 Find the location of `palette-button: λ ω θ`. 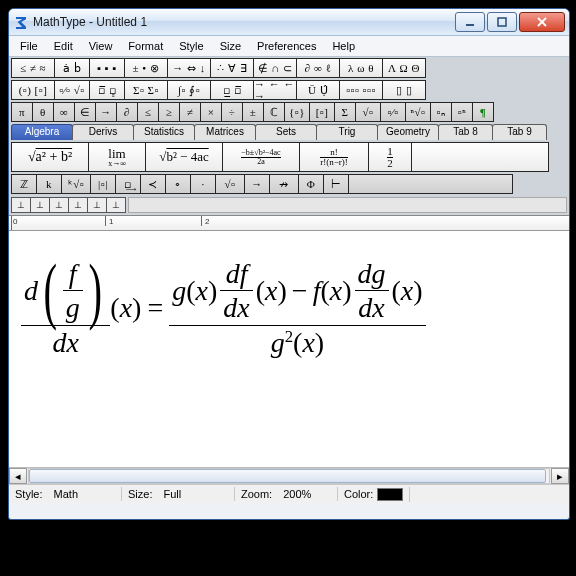

palette-button: λ ω θ is located at coordinates (361, 68).